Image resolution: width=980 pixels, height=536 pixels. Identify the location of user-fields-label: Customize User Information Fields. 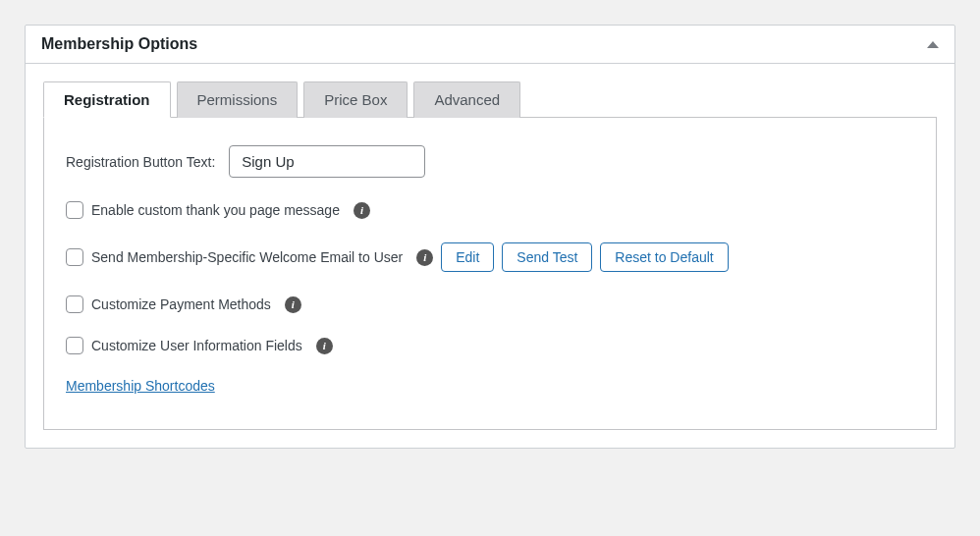
(196, 346).